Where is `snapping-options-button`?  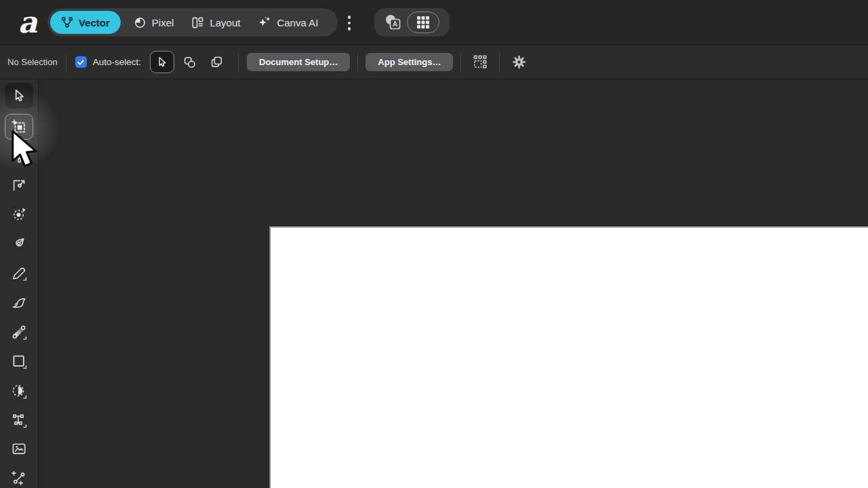
snapping-options-button is located at coordinates (480, 62).